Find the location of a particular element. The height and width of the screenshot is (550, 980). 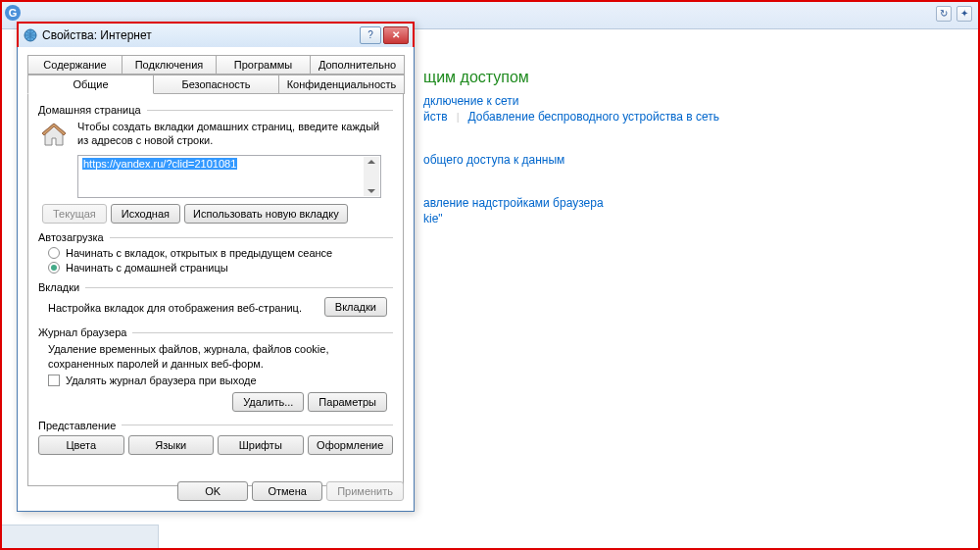

radio-last-session is located at coordinates (54, 253).